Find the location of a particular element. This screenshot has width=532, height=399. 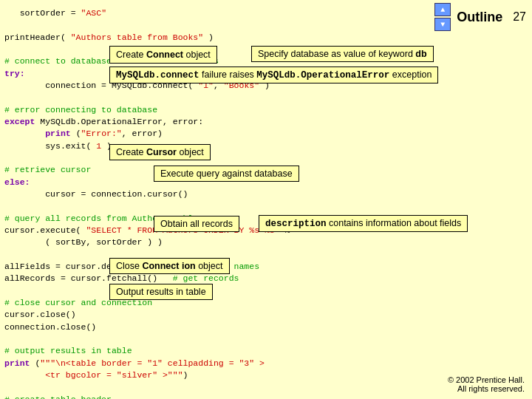

code-line-12: sys.exit( 1 ) is located at coordinates (268, 146).